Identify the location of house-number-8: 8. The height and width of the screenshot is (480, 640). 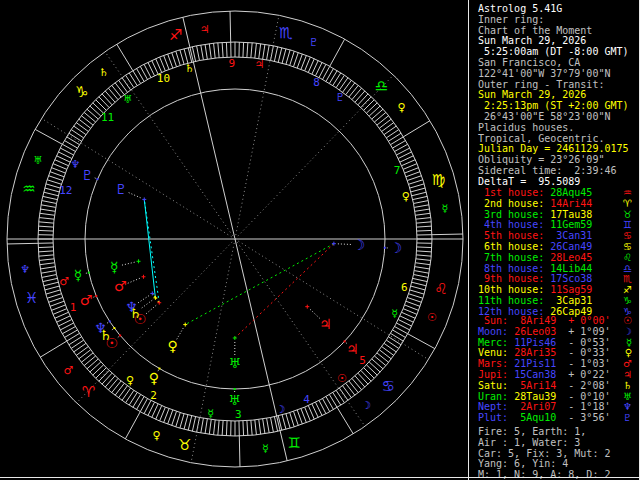
(316, 82).